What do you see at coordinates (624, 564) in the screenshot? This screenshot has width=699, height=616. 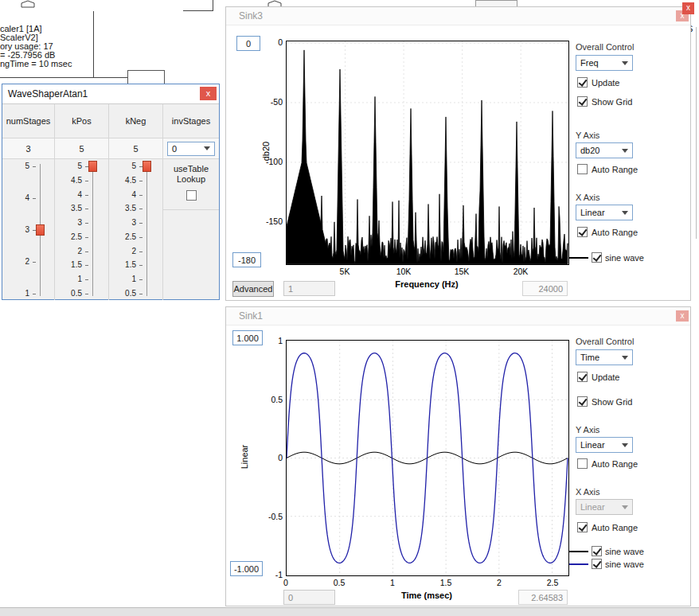 I see `legend-label: sine wave` at bounding box center [624, 564].